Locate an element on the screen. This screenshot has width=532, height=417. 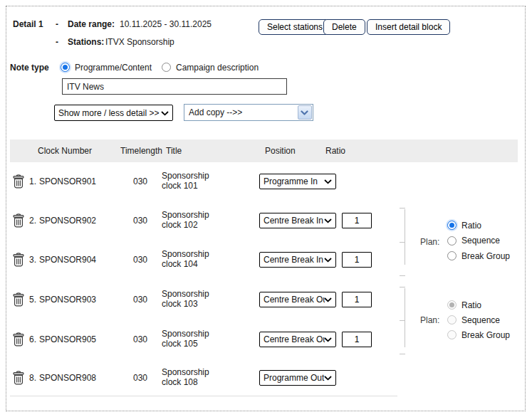
plan1-break-group-label: Break Group is located at coordinates (486, 256).